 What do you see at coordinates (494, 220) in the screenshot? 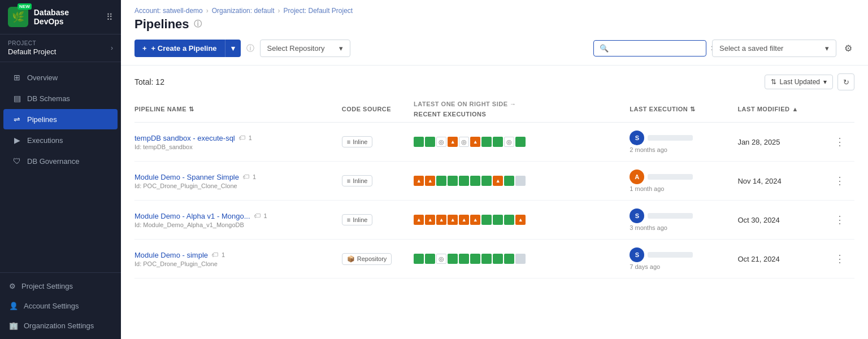
I see `table-row: Module Demo - Alpha v1 - Mongo... 🏷 1 Id…` at bounding box center [494, 220].